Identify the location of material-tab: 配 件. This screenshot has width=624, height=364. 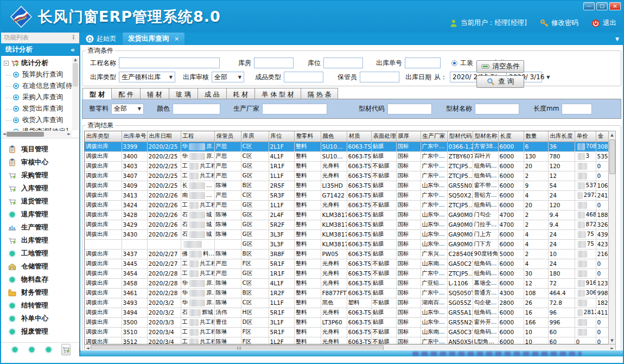
(126, 93).